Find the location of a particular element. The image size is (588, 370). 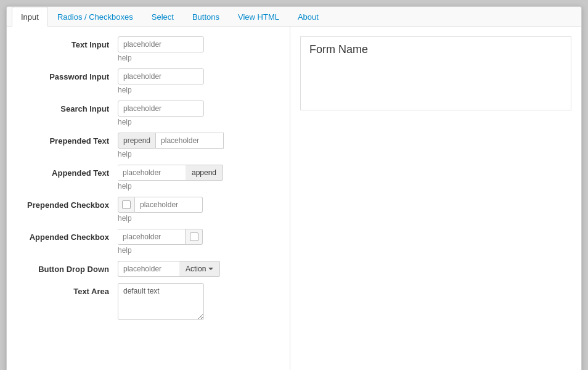

prepend-checkbox-group is located at coordinates (197, 205).